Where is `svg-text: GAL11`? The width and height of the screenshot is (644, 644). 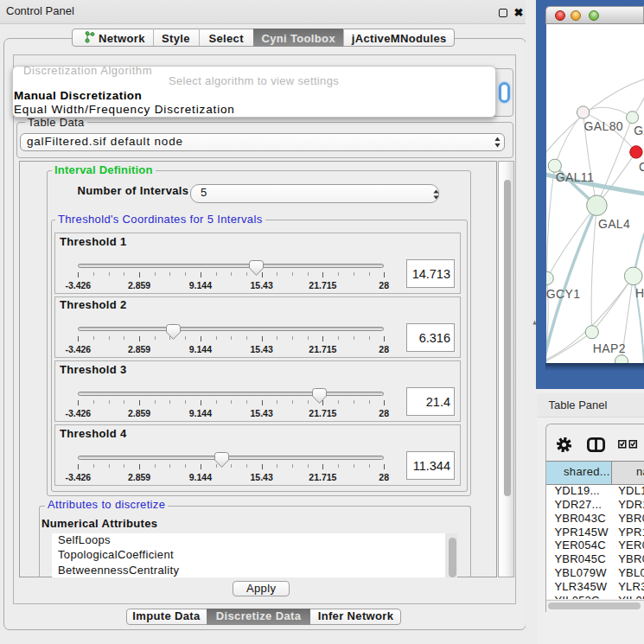 svg-text: GAL11 is located at coordinates (575, 177).